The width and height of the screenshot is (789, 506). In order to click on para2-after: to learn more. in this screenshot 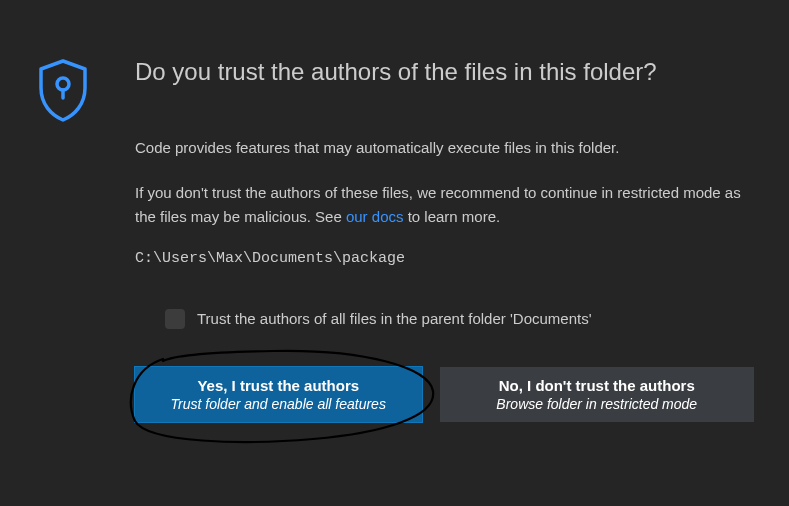, I will do `click(452, 216)`.